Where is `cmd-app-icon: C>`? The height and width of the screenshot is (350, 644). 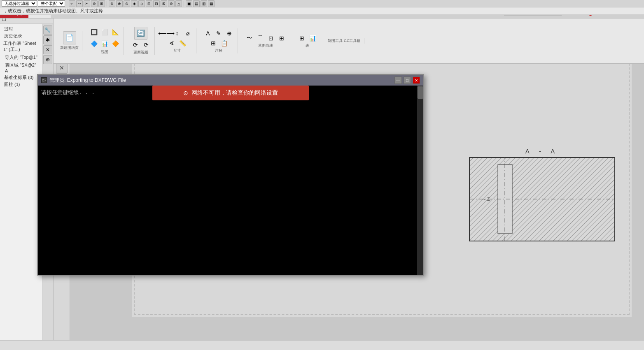 cmd-app-icon: C> is located at coordinates (44, 80).